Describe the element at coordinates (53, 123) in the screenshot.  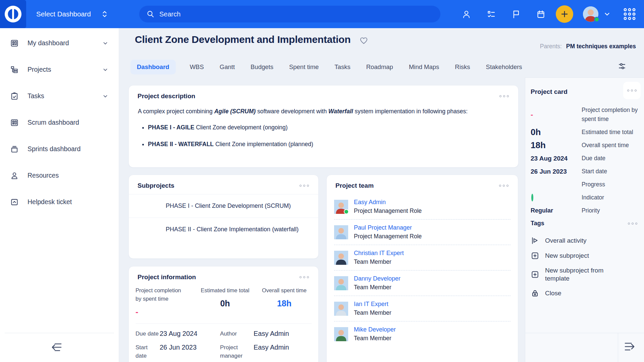
I see `sidebar-item-label: Scrum dashboard` at that location.